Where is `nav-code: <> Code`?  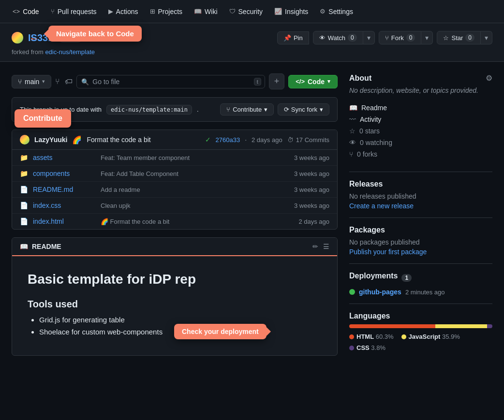 nav-code: <> Code is located at coordinates (26, 12).